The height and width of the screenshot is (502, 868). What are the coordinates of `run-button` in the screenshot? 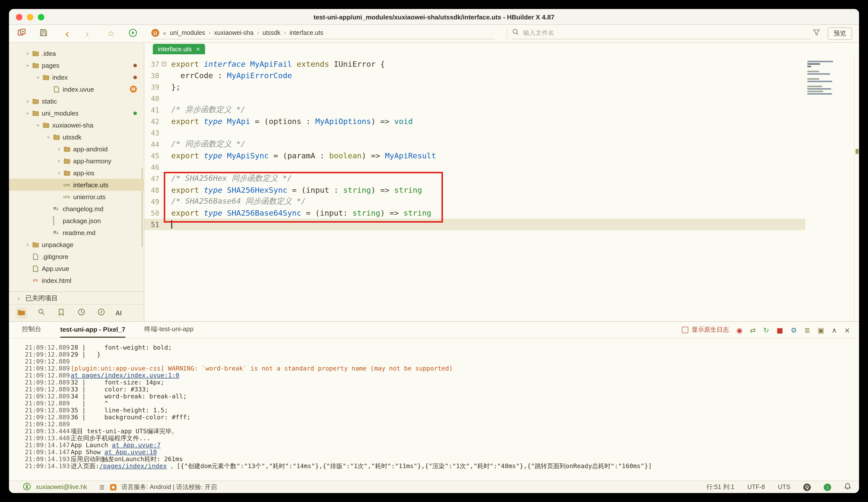 It's located at (133, 34).